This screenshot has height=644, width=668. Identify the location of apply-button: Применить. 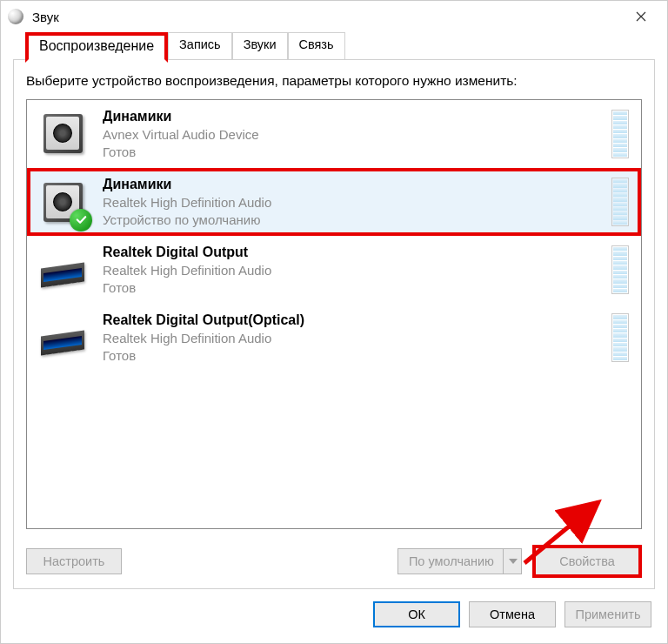
(608, 614).